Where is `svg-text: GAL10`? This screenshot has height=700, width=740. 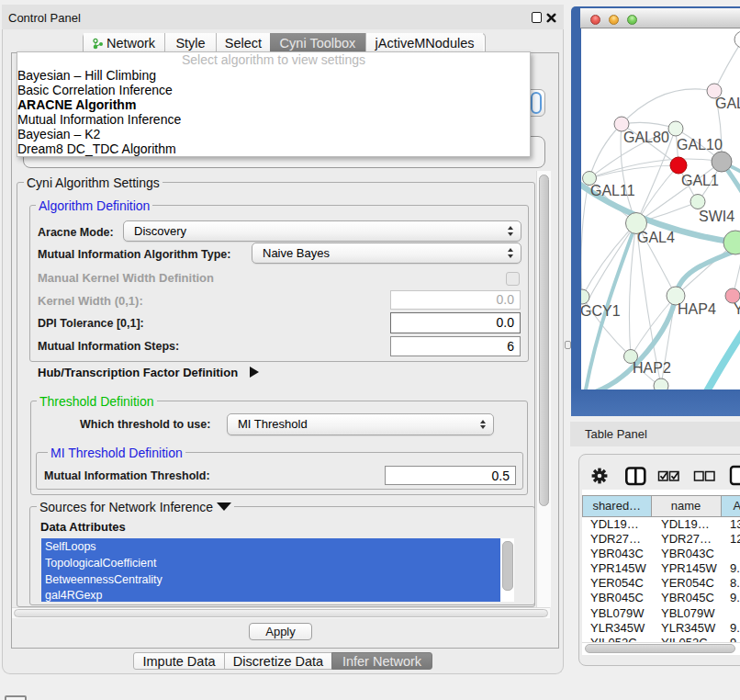
svg-text: GAL10 is located at coordinates (700, 145).